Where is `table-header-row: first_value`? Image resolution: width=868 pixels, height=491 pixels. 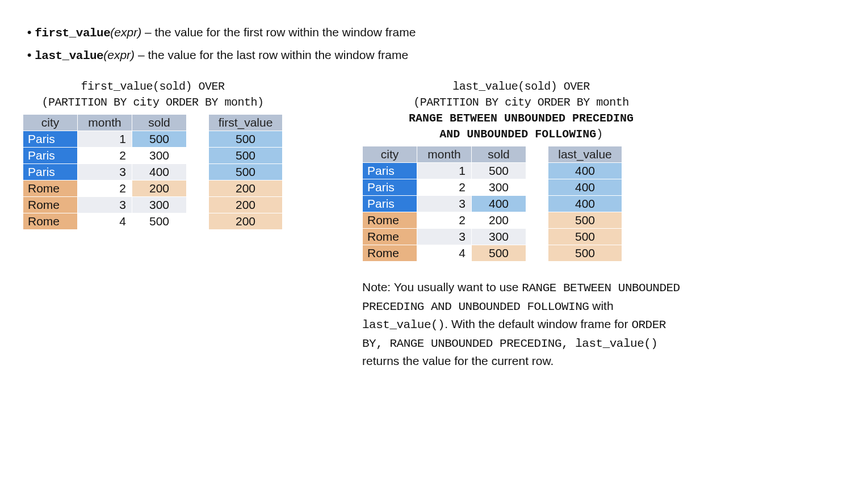 table-header-row: first_value is located at coordinates (246, 123).